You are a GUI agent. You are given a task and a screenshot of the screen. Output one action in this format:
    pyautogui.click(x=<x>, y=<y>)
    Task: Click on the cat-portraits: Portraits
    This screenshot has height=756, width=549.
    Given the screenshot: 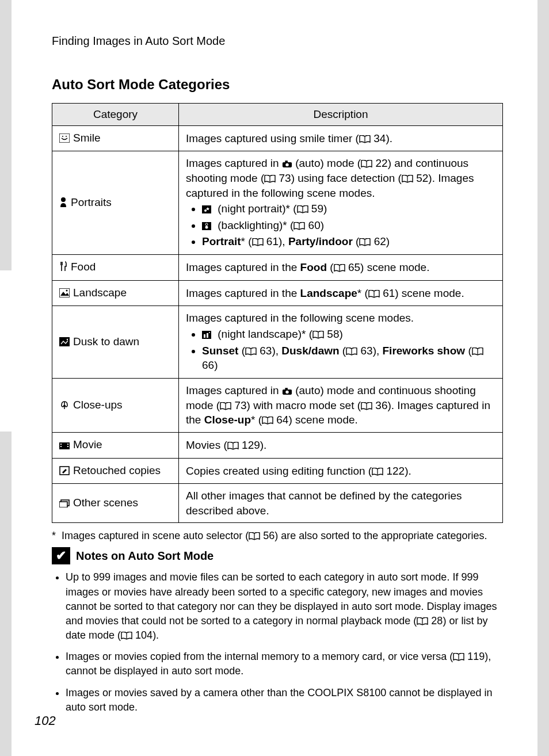 What is the action you would take?
    pyautogui.click(x=116, y=203)
    